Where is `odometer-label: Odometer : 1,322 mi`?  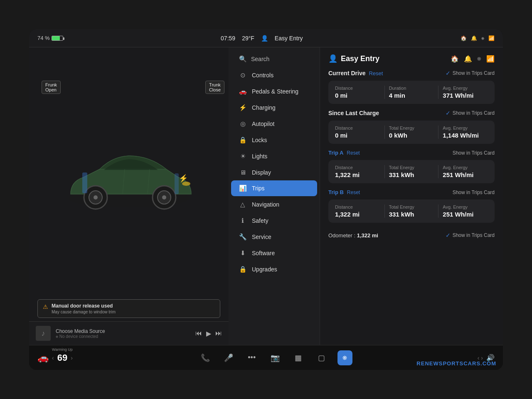 odometer-label: Odometer : 1,322 mi is located at coordinates (353, 235).